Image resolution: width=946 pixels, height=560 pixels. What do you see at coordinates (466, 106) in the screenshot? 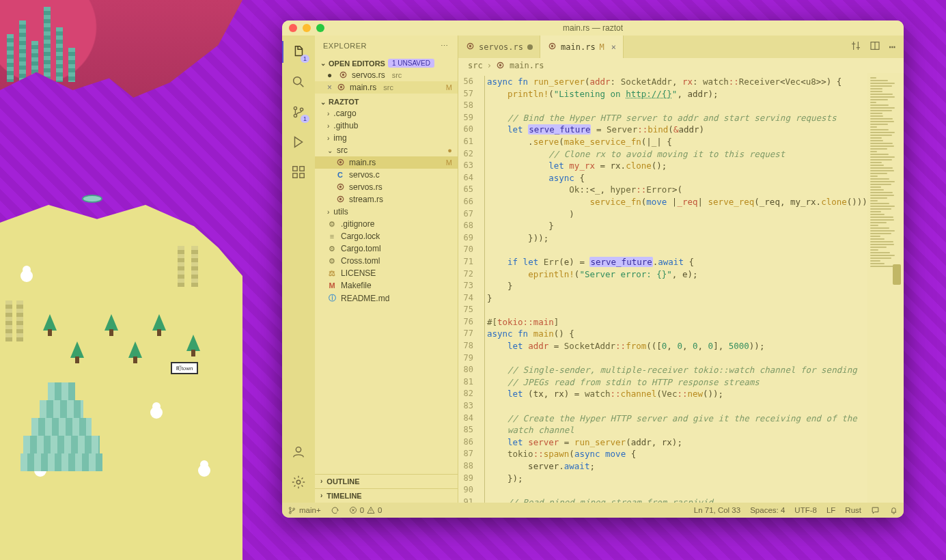
I see `line-number: 58` at bounding box center [466, 106].